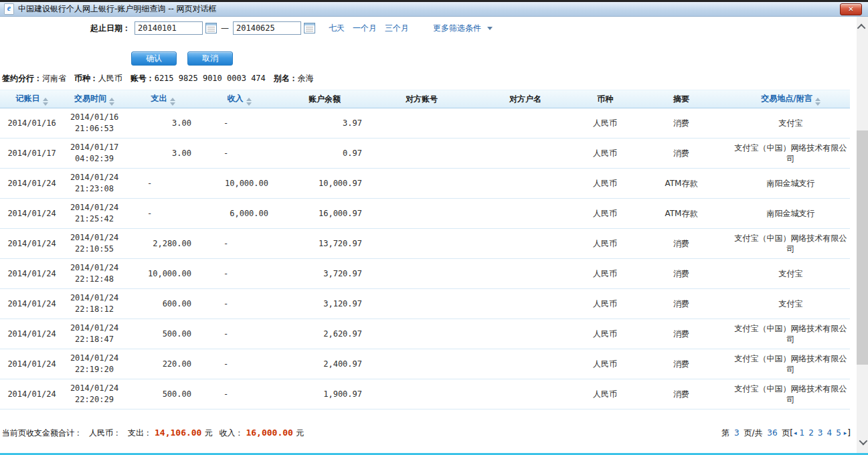 The height and width of the screenshot is (455, 868). What do you see at coordinates (54, 78) in the screenshot?
I see `branch-value: 河南省` at bounding box center [54, 78].